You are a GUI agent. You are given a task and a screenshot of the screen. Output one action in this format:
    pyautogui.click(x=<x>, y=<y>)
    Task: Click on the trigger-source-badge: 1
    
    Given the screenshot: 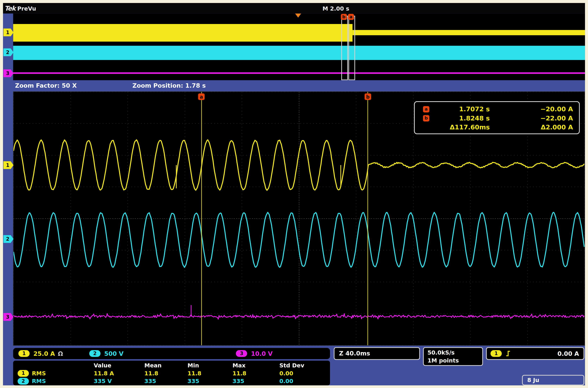 What is the action you would take?
    pyautogui.click(x=496, y=353)
    